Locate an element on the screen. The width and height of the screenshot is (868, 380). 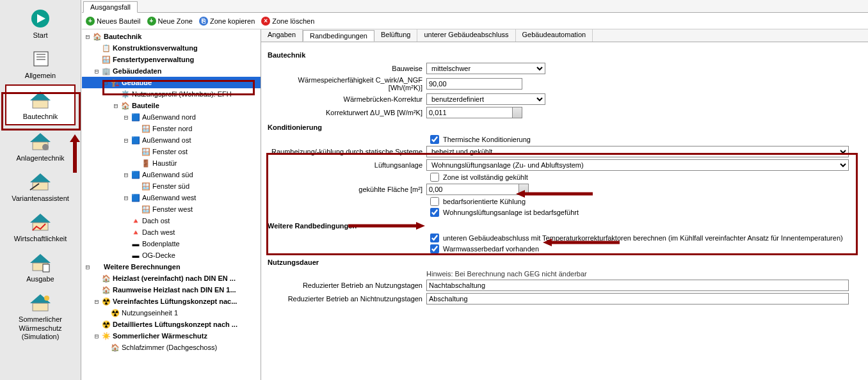
section-weitere-rb: Weitere Randbedingungen is located at coordinates (565, 226).